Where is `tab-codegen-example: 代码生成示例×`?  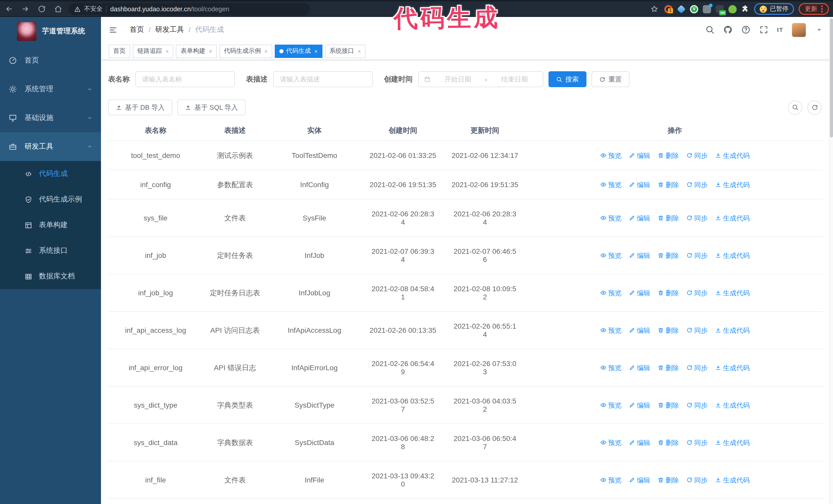
tab-codegen-example: 代码生成示例× is located at coordinates (246, 51).